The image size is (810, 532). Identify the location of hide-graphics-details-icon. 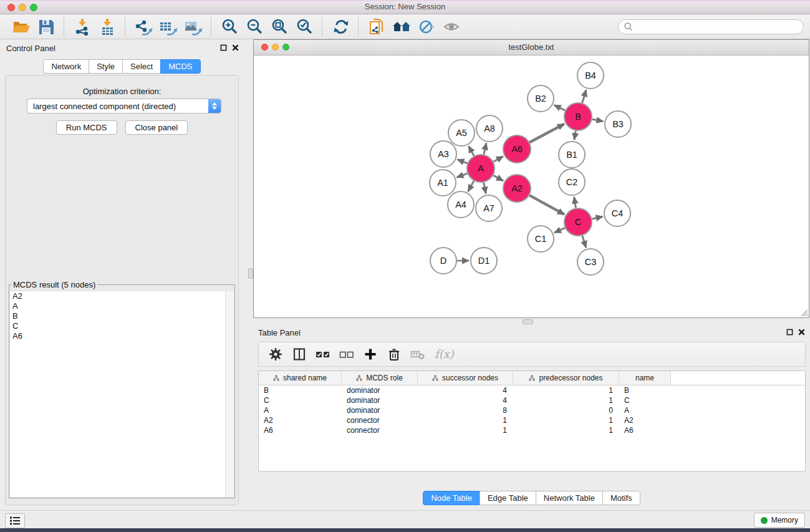
(427, 27).